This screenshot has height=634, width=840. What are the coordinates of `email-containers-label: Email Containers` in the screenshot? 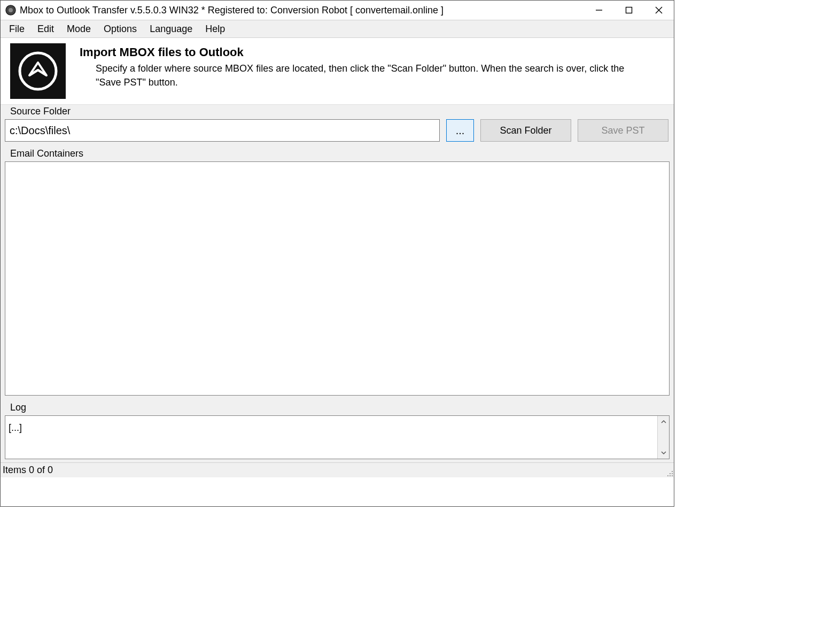 It's located at (337, 154).